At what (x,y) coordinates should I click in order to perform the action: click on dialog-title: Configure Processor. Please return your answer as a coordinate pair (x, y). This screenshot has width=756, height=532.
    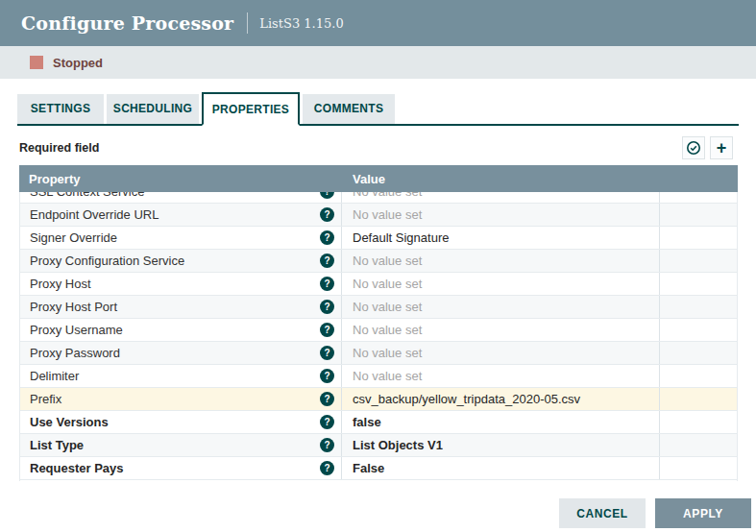
    Looking at the image, I should click on (127, 23).